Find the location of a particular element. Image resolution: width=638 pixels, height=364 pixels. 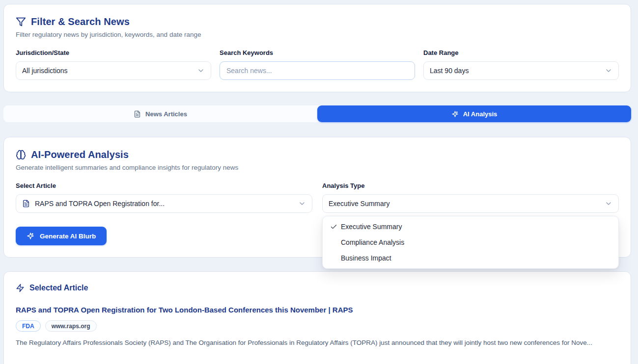

generate-ai-blurb-button: Generate AI Blurb is located at coordinates (61, 236).